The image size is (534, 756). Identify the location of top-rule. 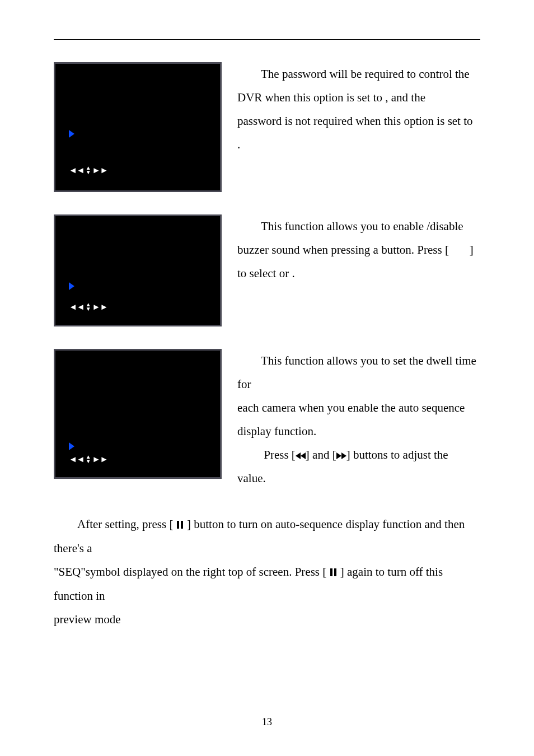
(267, 39).